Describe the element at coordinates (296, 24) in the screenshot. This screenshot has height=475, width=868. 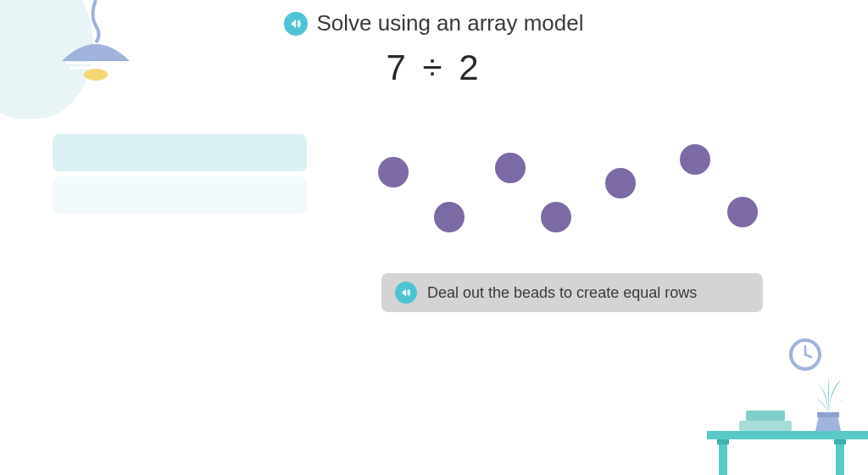
I see `audio-play-title-button` at that location.